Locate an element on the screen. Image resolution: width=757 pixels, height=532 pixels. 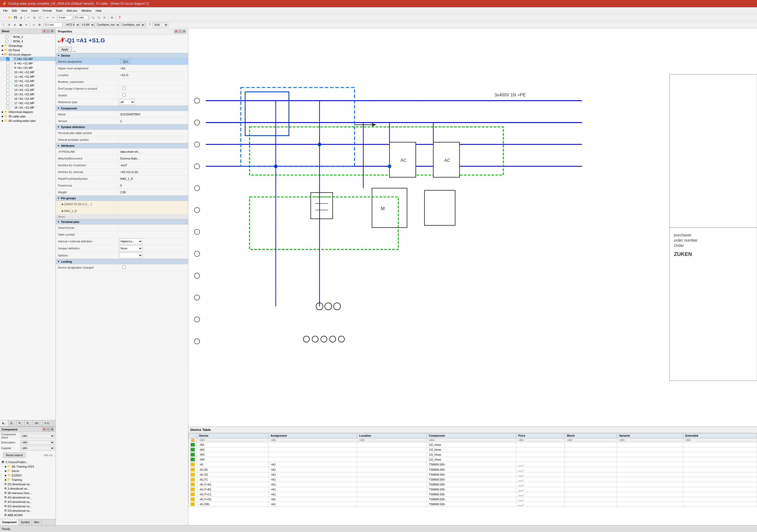
table-row: -W1 1/2_Hose is located at coordinates (473, 445).